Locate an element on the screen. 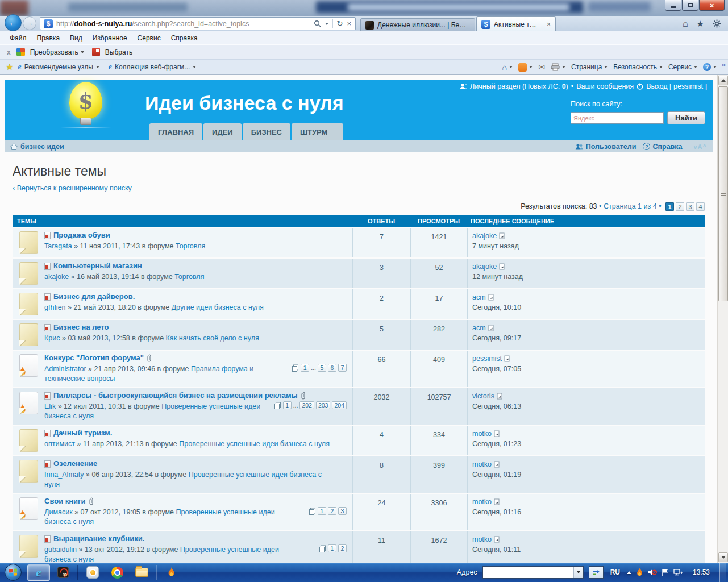  browser-tab-inactive: Денежные иллюзии... | Бегст... is located at coordinates (418, 25).